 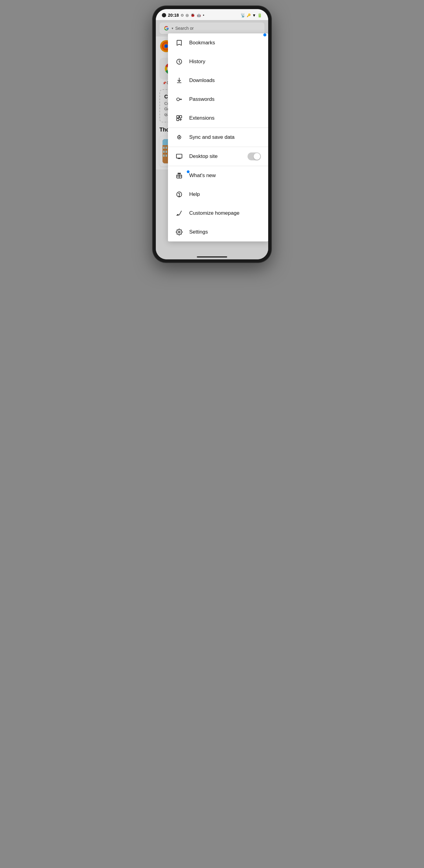 What do you see at coordinates (182, 15) in the screenshot?
I see `notif-icon-1: ⊙` at bounding box center [182, 15].